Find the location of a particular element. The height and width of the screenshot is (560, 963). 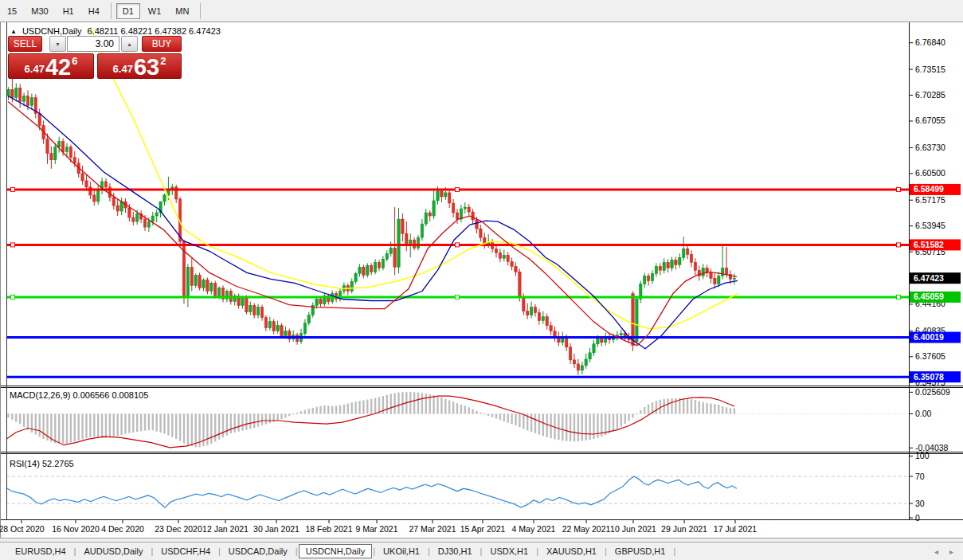

svg-text: 22 May 2021 is located at coordinates (586, 529).